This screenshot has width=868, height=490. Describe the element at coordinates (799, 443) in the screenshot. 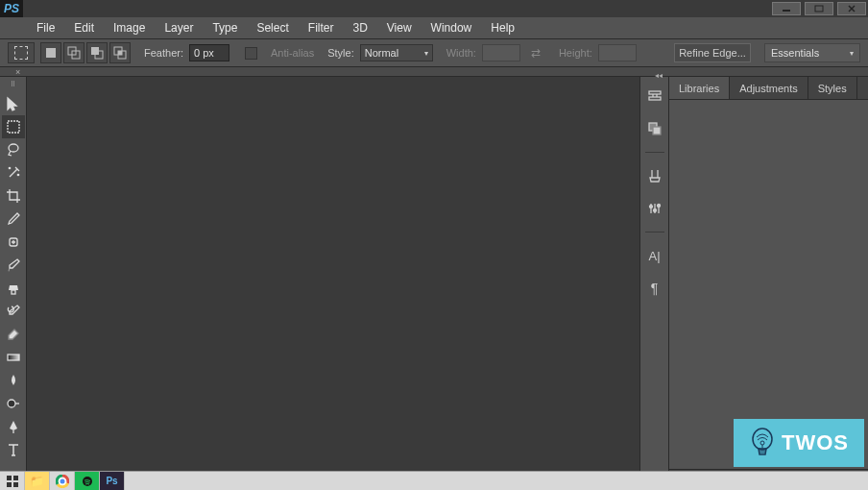

I see `watermark: TWOS` at that location.